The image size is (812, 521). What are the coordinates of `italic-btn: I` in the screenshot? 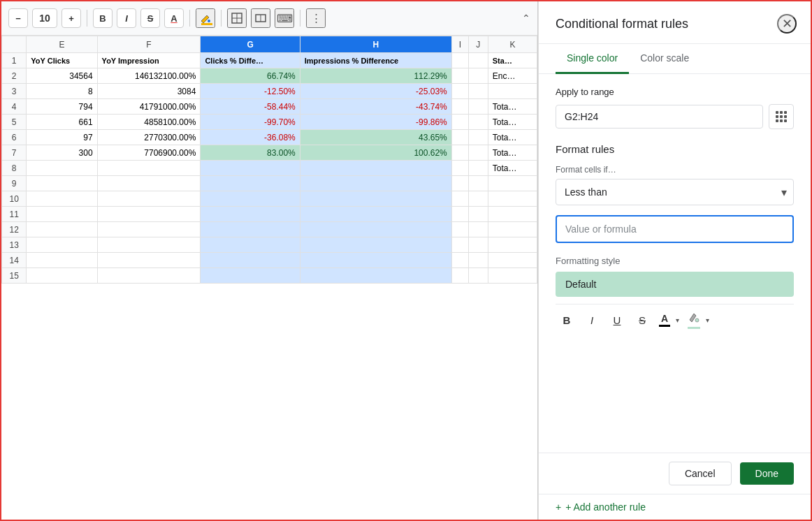 It's located at (126, 18).